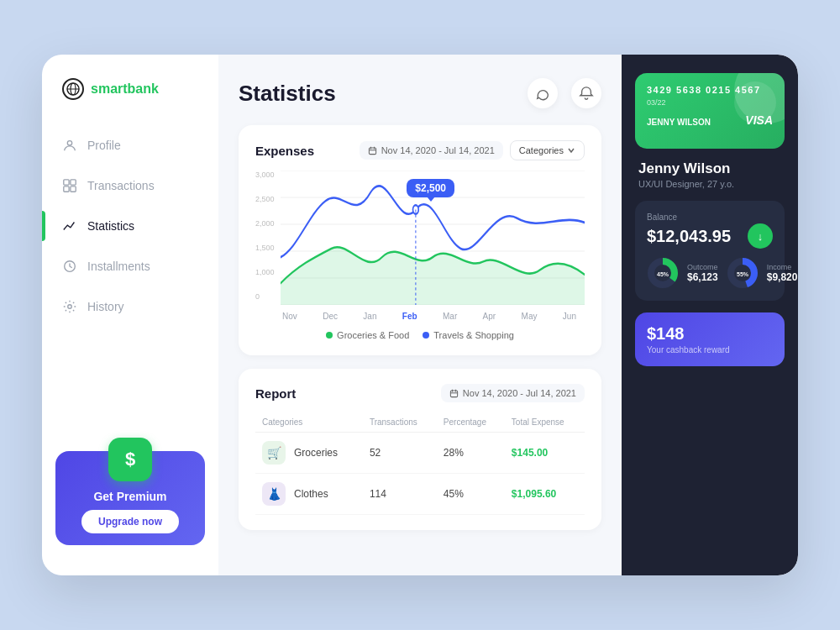 The height and width of the screenshot is (630, 840). I want to click on sidebar-item-transactions: Transactions, so click(130, 186).